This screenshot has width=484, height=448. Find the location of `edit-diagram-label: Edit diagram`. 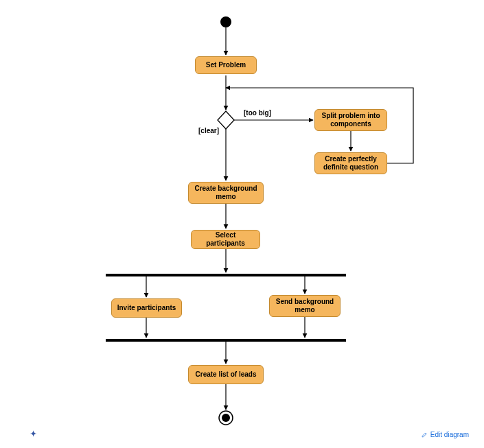

edit-diagram-label: Edit diagram is located at coordinates (450, 435).